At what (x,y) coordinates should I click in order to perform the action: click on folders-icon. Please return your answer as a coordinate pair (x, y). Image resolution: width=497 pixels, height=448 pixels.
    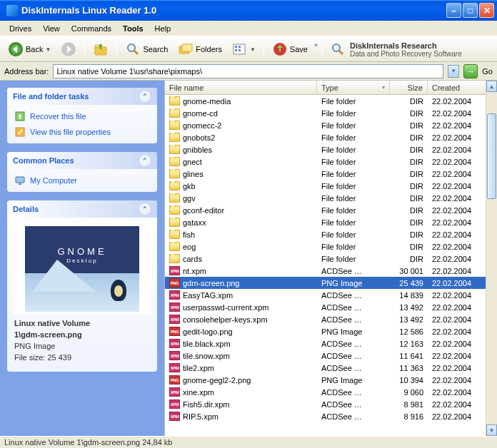
    Looking at the image, I should click on (186, 49).